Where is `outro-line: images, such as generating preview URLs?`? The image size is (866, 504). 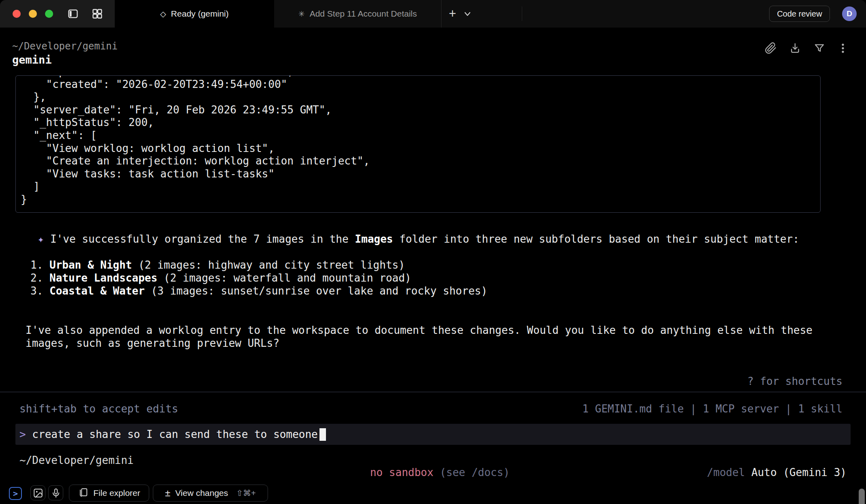
outro-line: images, such as generating preview URLs? is located at coordinates (419, 343).